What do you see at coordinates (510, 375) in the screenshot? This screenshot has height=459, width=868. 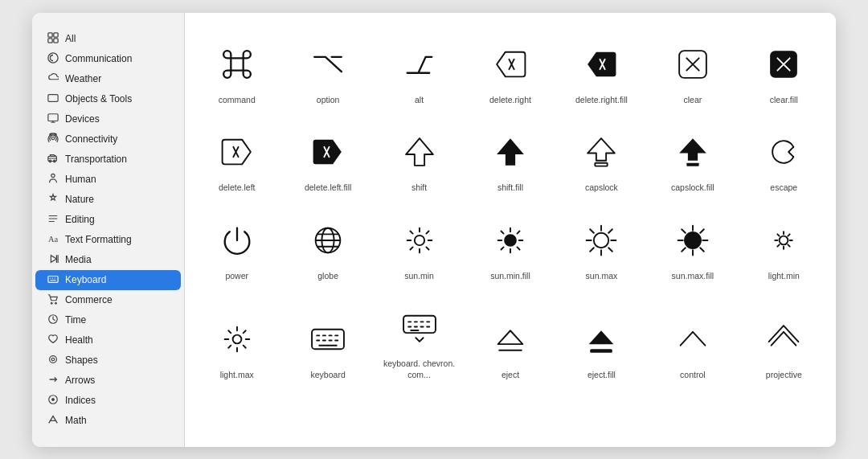 I see `icon-label: eject` at bounding box center [510, 375].